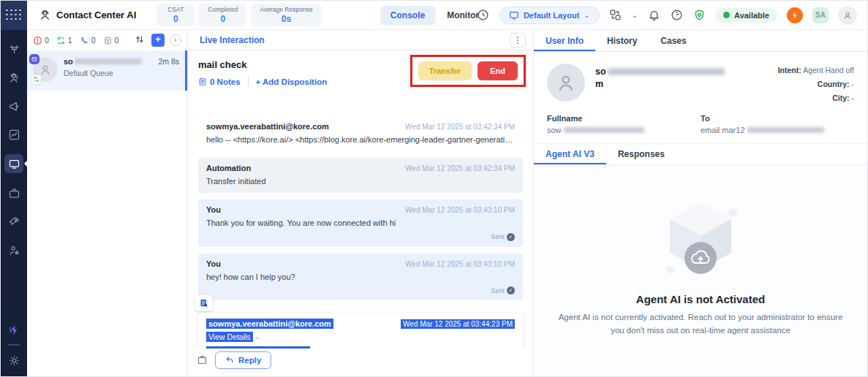 The height and width of the screenshot is (377, 868). I want to click on notifications-bell-icon, so click(654, 15).